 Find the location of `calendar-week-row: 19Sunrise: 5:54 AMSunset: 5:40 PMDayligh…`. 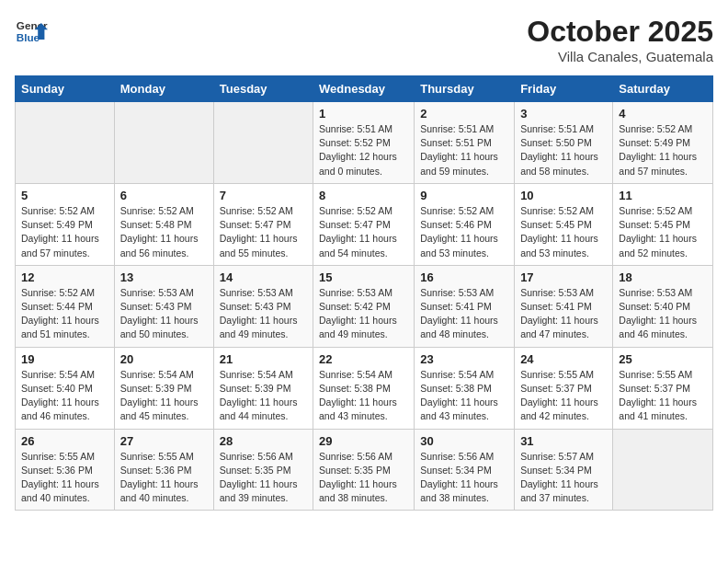

calendar-week-row: 19Sunrise: 5:54 AMSunset: 5:40 PMDayligh… is located at coordinates (364, 388).